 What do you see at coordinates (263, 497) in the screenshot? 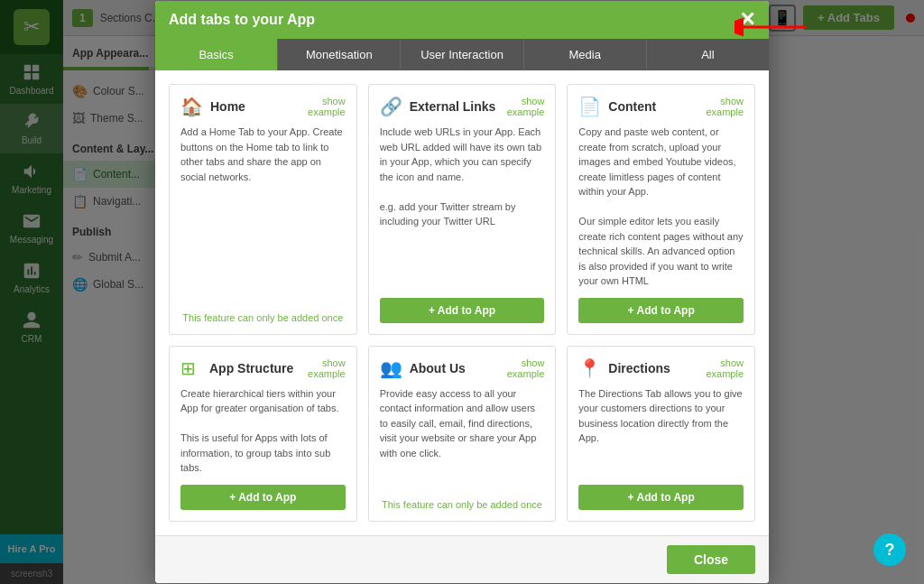
I see `add-app-structure-button: + Add to App` at bounding box center [263, 497].